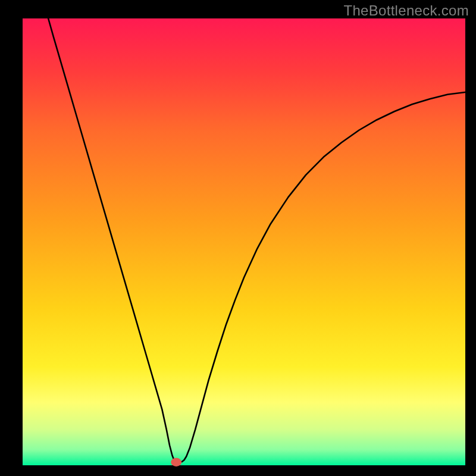  Describe the element at coordinates (406, 11) in the screenshot. I see `watermark-label: TheBottleneck.com` at that location.